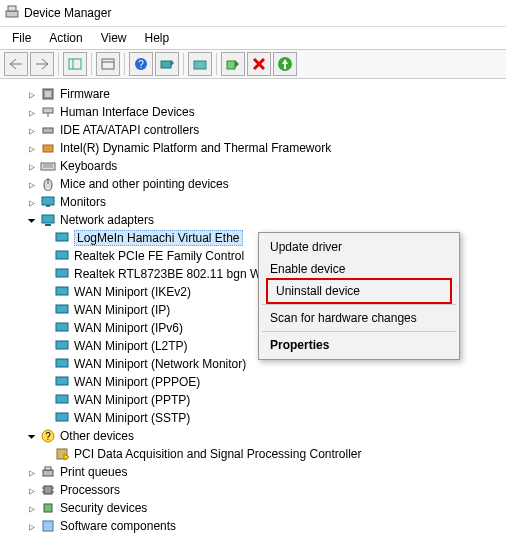 The image size is (506, 540). What do you see at coordinates (22, 38) in the screenshot?
I see `menu-file: File` at bounding box center [22, 38].